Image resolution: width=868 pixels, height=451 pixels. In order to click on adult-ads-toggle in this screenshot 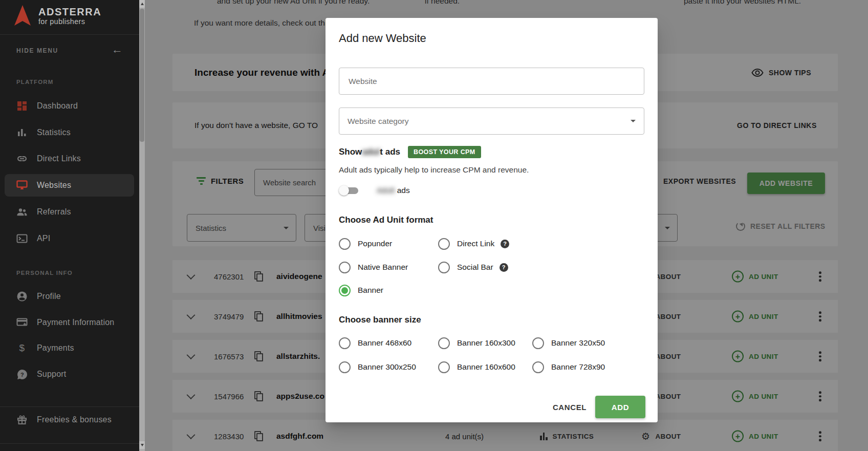, I will do `click(350, 190)`.